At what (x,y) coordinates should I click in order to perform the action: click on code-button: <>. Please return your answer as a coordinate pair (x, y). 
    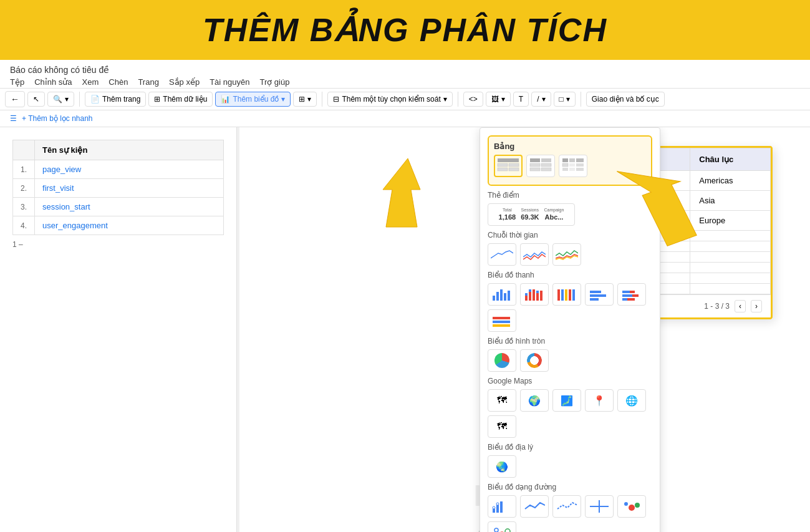
    Looking at the image, I should click on (473, 99).